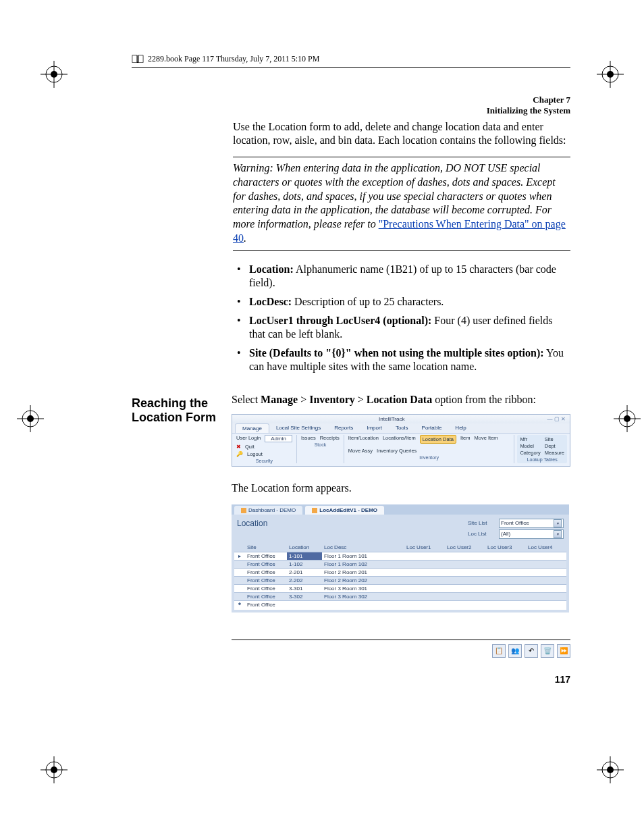 This screenshot has height=834, width=644. What do you see at coordinates (400, 558) in the screenshot?
I see `location-form-screenshot: Dashboard - DEMOLocAddEditV1 - DEMO Loca…` at bounding box center [400, 558].